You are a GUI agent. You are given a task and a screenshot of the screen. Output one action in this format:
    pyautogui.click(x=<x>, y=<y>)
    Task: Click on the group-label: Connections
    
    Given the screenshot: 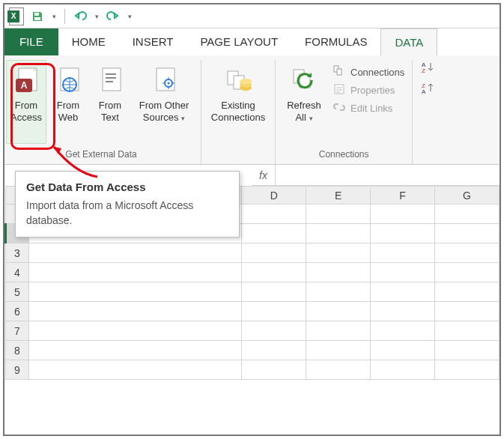 What is the action you would take?
    pyautogui.click(x=344, y=155)
    